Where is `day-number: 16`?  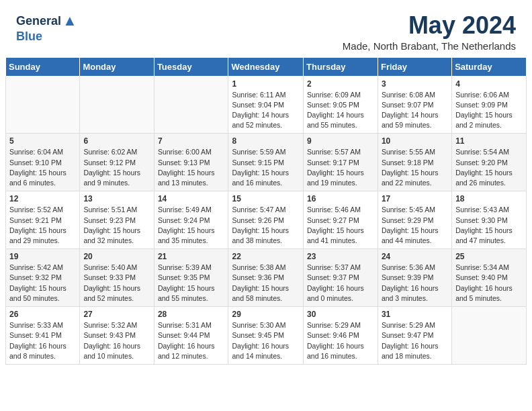
day-number: 16 is located at coordinates (341, 199).